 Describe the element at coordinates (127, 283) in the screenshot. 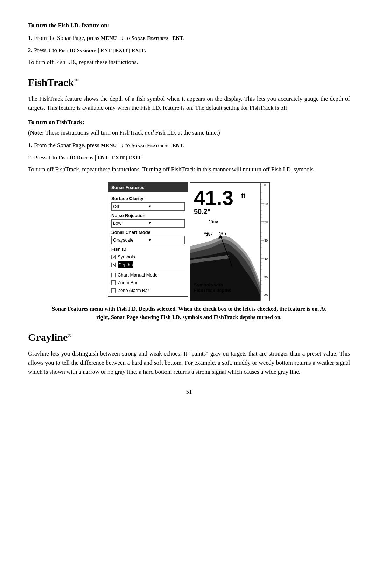

I see `zoom-bar-label: Zoom Bar` at that location.